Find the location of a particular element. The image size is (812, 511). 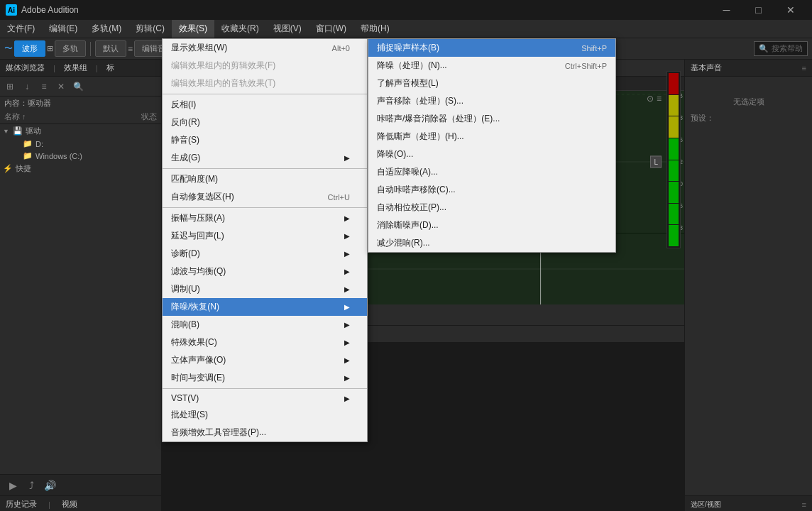

drive-icon: 💾 is located at coordinates (18, 131).